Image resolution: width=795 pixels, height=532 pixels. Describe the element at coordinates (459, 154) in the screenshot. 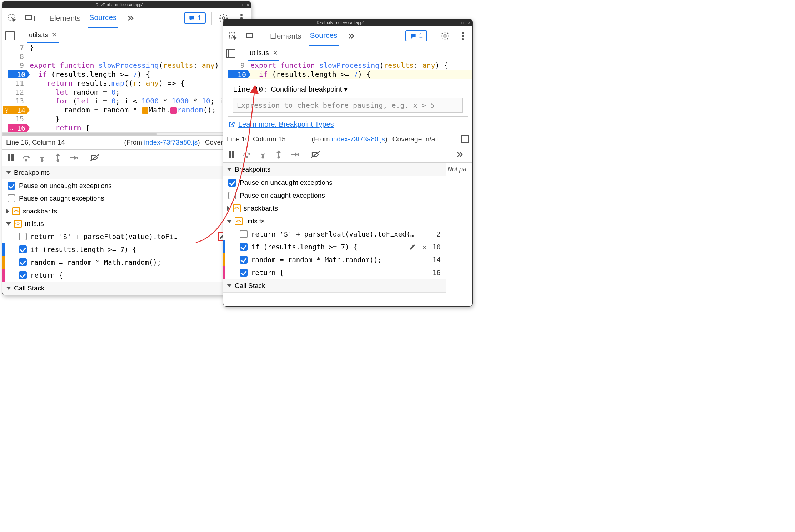

I see `more-panes-icon` at that location.